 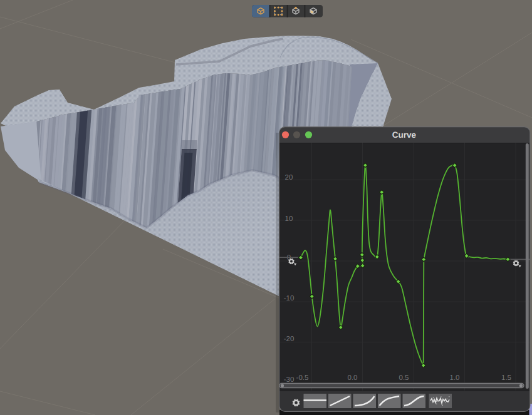 I want to click on svg-text: -0.5, so click(x=303, y=378).